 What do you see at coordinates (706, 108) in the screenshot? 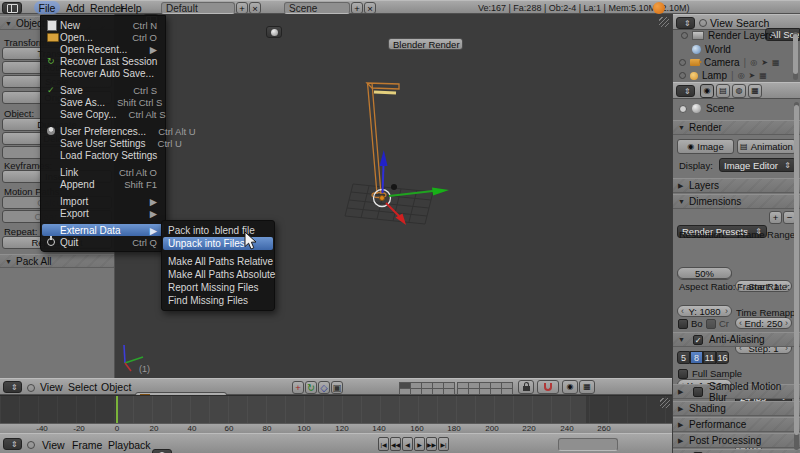
I see `breadcrumb: Scene` at bounding box center [706, 108].